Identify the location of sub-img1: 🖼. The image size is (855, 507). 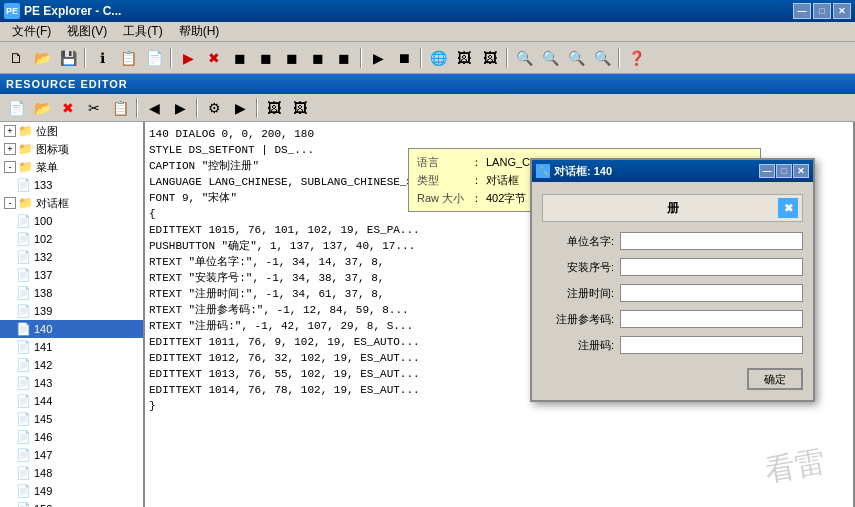
(274, 108).